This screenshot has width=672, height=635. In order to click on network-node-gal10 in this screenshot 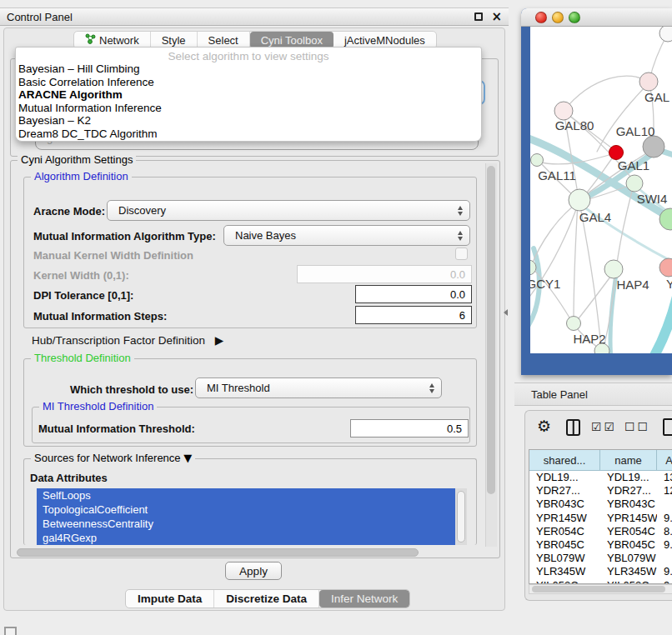, I will do `click(654, 147)`.